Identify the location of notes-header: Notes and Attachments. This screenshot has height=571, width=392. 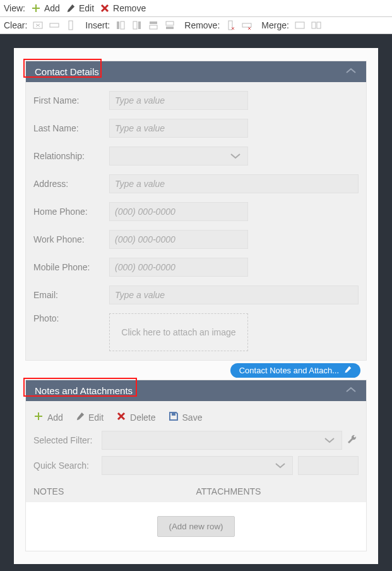
(196, 390).